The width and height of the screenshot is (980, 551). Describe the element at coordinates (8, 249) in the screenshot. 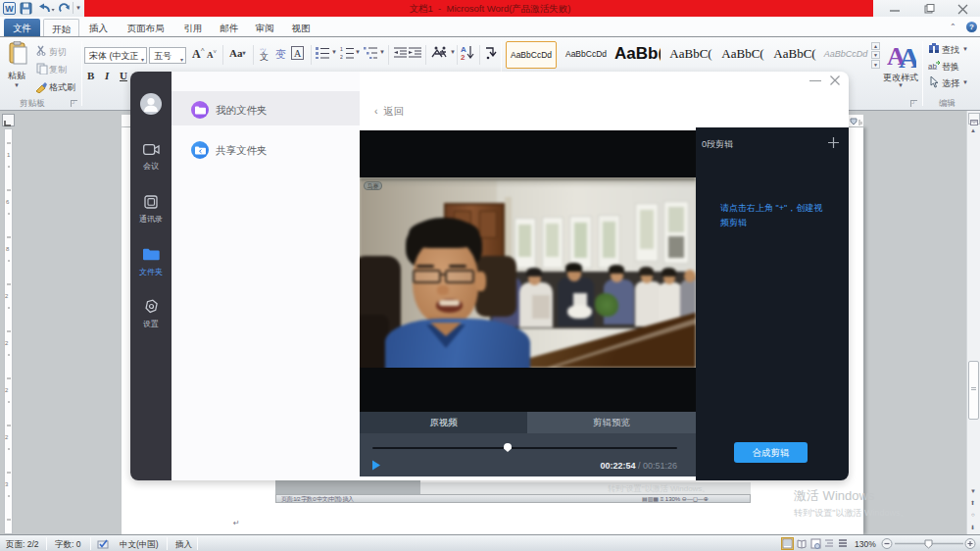

I see `svg-text: 8` at that location.